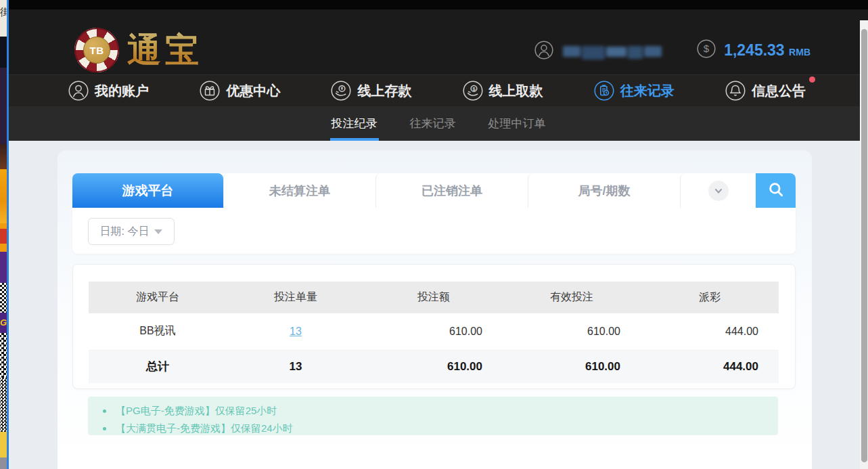  Describe the element at coordinates (3, 18) in the screenshot. I see `background-window-text: 街` at that location.